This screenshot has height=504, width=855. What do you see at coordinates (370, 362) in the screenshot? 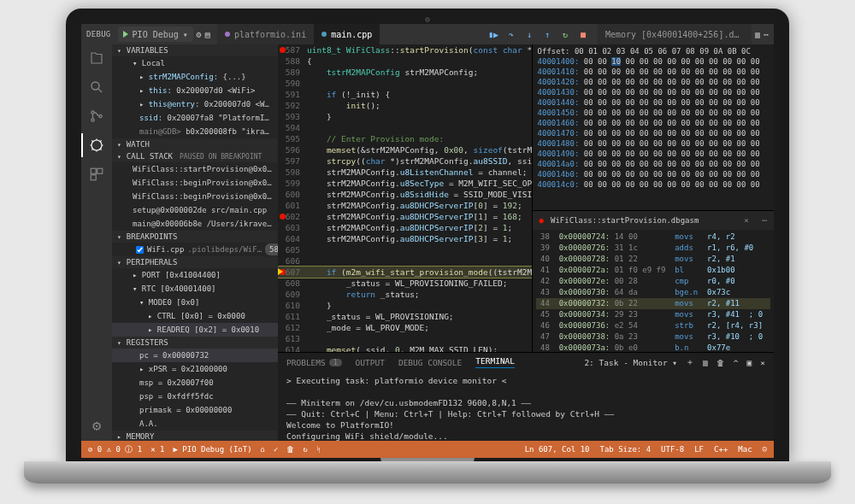
I see `tab-output: OUTPUT` at bounding box center [370, 362].